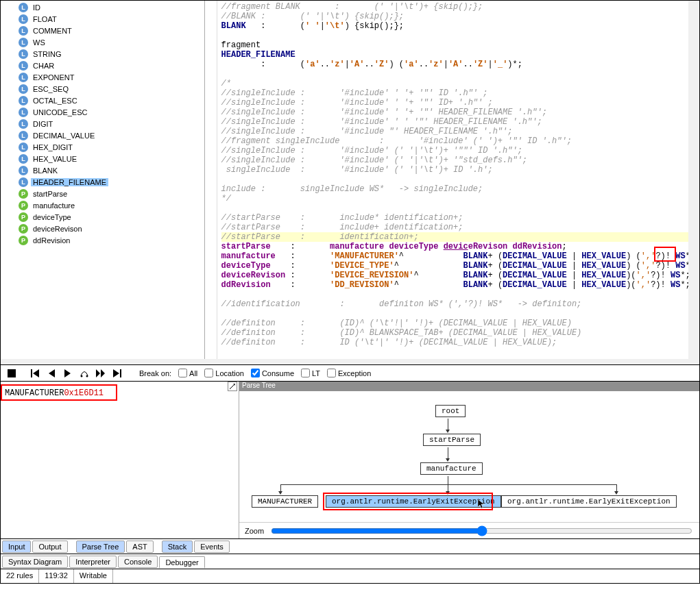 This screenshot has height=596, width=700. What do you see at coordinates (140, 547) in the screenshot?
I see `tab-ast: AST` at bounding box center [140, 547].